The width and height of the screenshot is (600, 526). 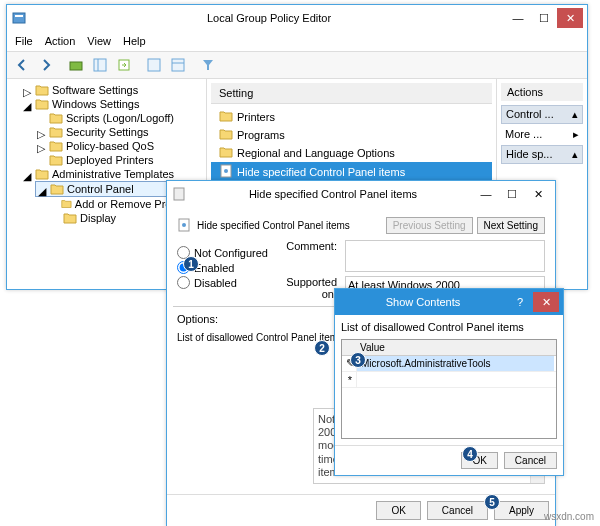 I want to click on policy-name: Hide specified Control Panel items, so click(x=274, y=226).